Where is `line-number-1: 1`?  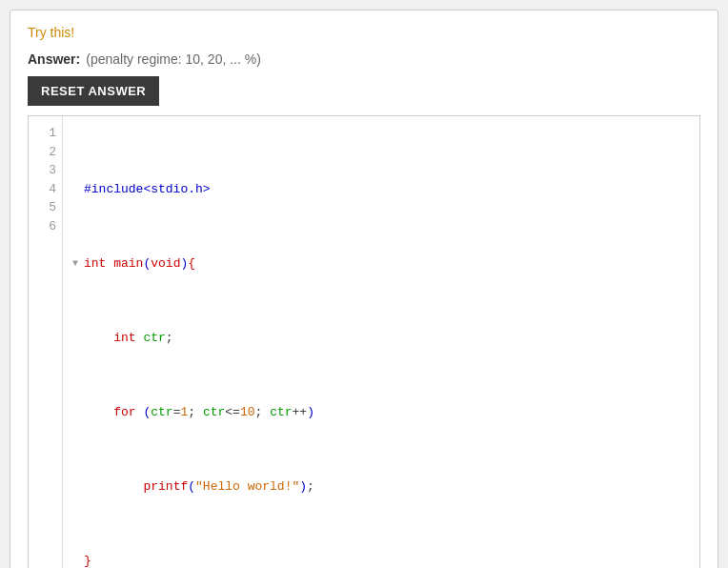 line-number-1: 1 is located at coordinates (46, 133).